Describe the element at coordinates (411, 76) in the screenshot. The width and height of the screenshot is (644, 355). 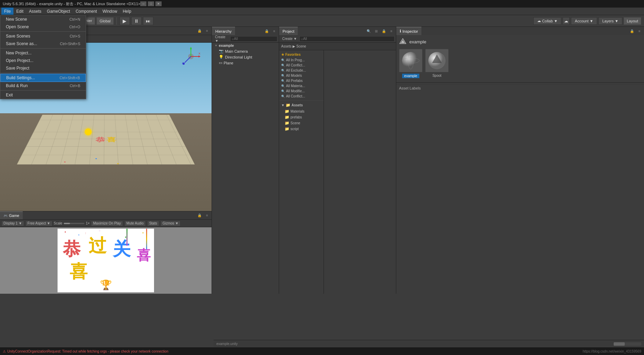
I see `inspector-asset-1-highlight: example` at that location.